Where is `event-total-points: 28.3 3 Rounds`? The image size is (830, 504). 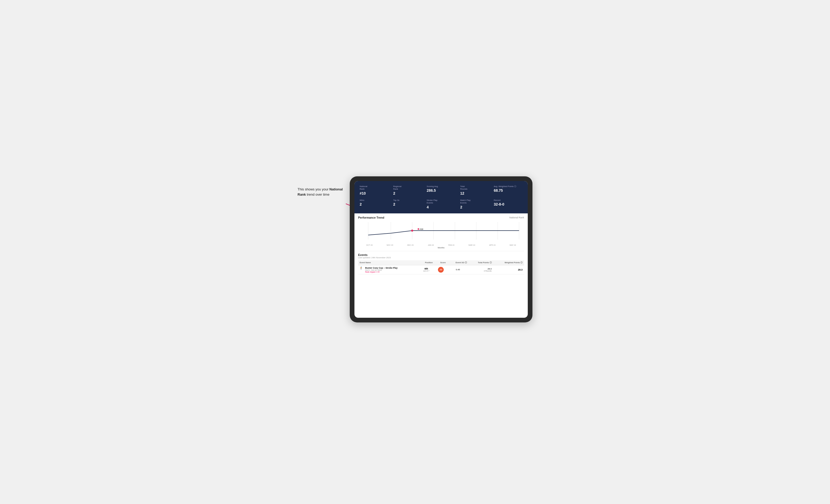 event-total-points: 28.3 3 Rounds is located at coordinates (481, 269).